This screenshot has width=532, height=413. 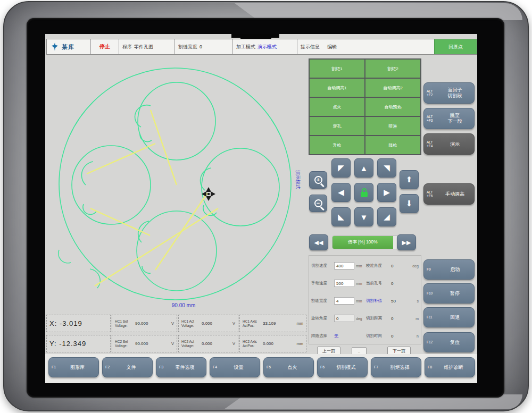 What do you see at coordinates (128, 367) in the screenshot?
I see `fkey-file: F2 文件` at bounding box center [128, 367].